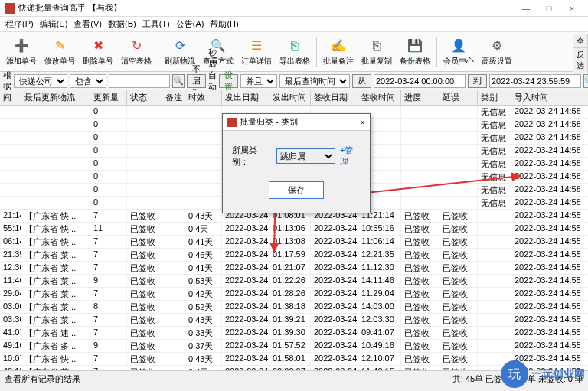  What do you see at coordinates (256, 61) in the screenshot?
I see `toolbar-label: 订单详情` at bounding box center [256, 61].